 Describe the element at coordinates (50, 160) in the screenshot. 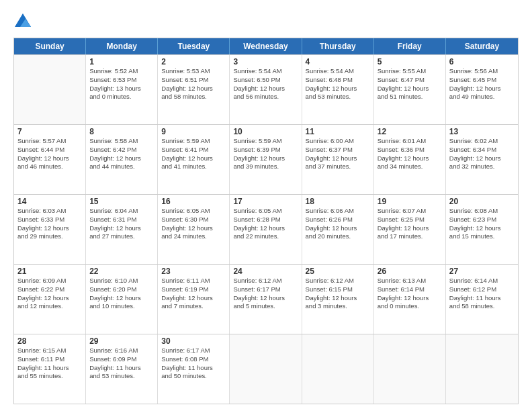

I see `cal-cell: 7Sunrise: 5:57 AMSunset: 6:44 PMDaylight…` at that location.